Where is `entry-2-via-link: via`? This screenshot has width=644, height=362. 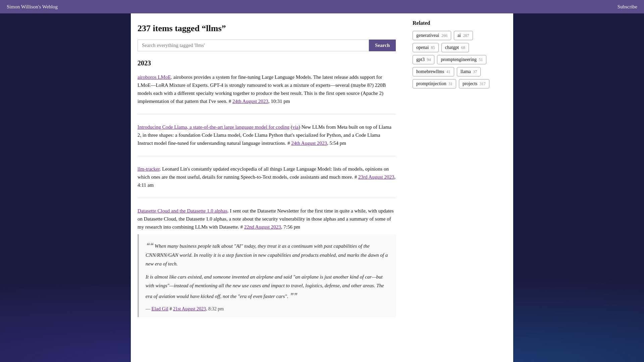 entry-2-via-link: via is located at coordinates (296, 127).